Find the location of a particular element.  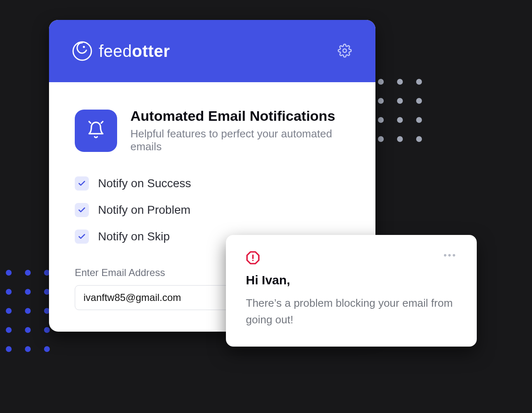

card-header: feedotter is located at coordinates (212, 51).